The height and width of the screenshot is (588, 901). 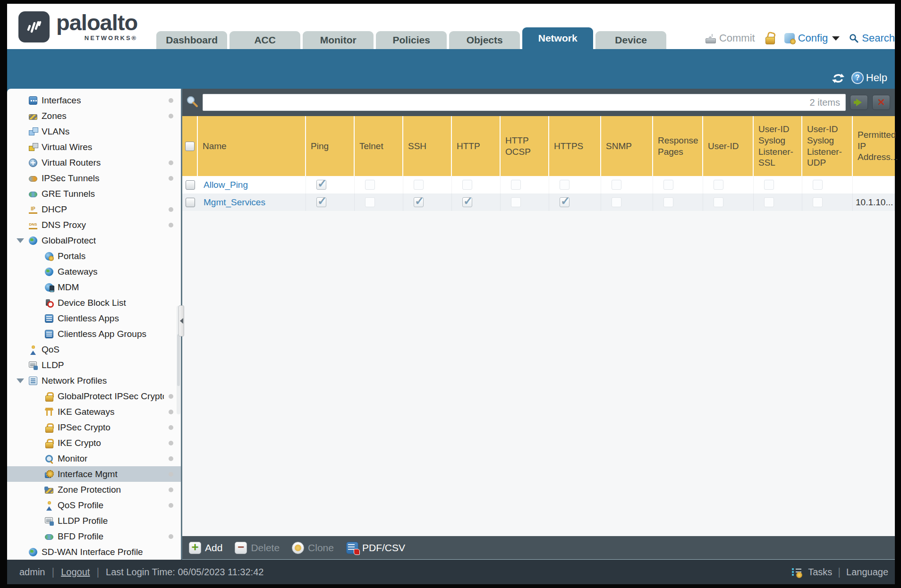 What do you see at coordinates (94, 396) in the screenshot?
I see `sidebar-item-globalprotect-ipsec-crypto: GlobalProtect IPSec Crypto` at bounding box center [94, 396].